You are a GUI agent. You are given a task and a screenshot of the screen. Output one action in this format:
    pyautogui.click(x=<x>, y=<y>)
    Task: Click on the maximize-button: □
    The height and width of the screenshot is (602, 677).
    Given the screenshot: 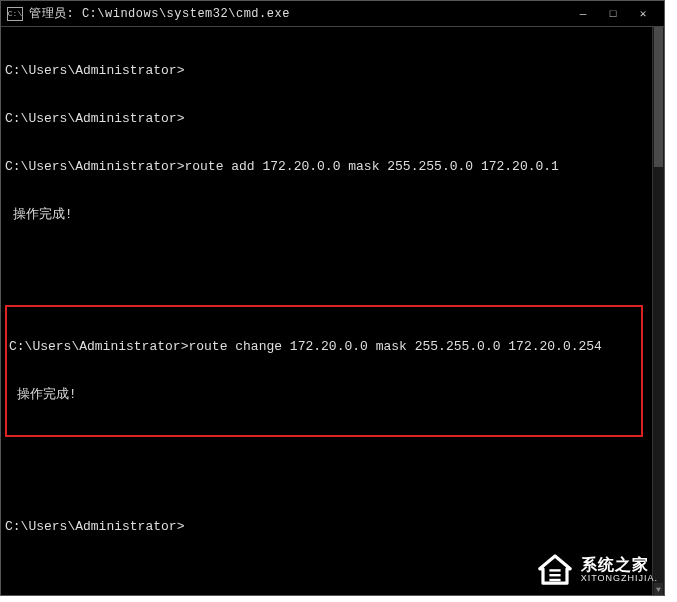 What is the action you would take?
    pyautogui.click(x=613, y=14)
    